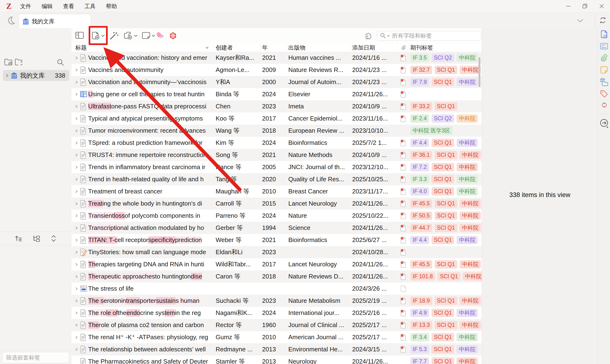  What do you see at coordinates (224, 48) in the screenshot?
I see `column-header-creator: 创建者` at bounding box center [224, 48].